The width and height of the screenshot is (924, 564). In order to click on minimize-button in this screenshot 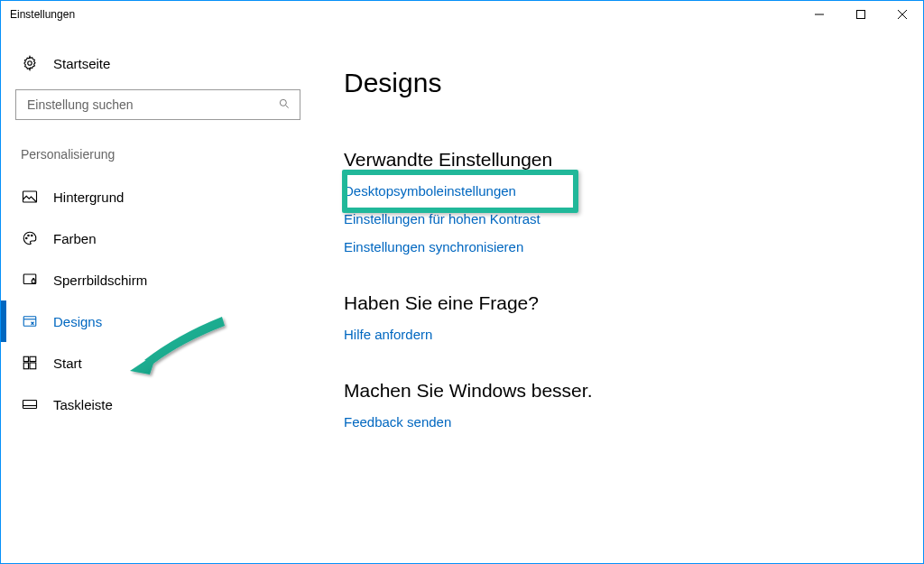, I will do `click(819, 14)`.